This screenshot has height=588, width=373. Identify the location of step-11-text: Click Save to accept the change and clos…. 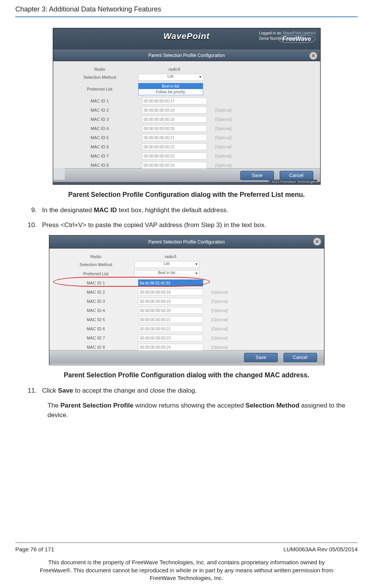
(200, 391).